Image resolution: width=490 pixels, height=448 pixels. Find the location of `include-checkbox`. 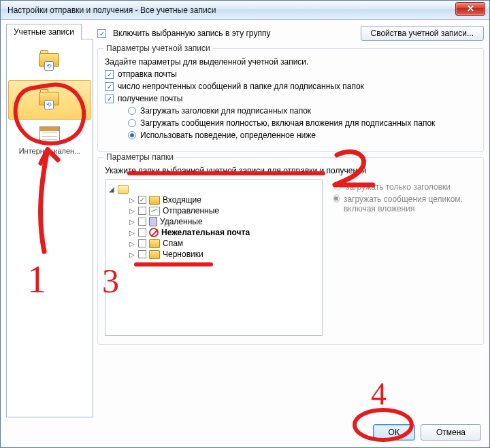

include-checkbox is located at coordinates (102, 34).